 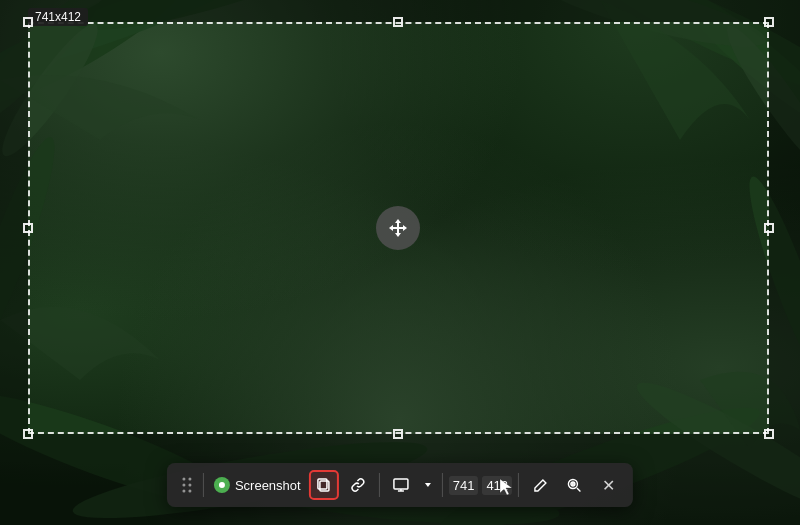 What do you see at coordinates (398, 228) in the screenshot?
I see `move-icon` at bounding box center [398, 228].